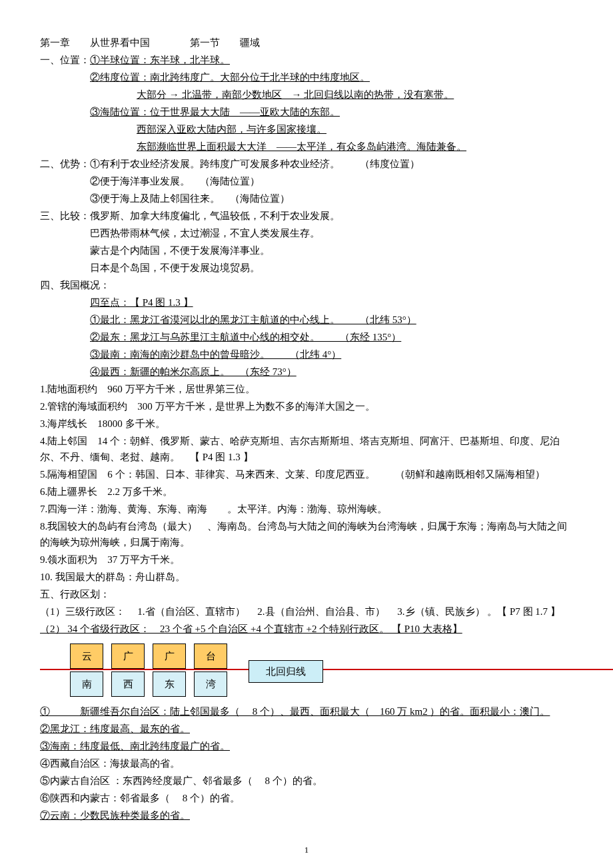 The image size is (613, 868). I want to click on section-2: 二、优势：①有利于农业经济发展。跨纬度广可发展多种农业经济。 （纬度位置）, so click(306, 164).